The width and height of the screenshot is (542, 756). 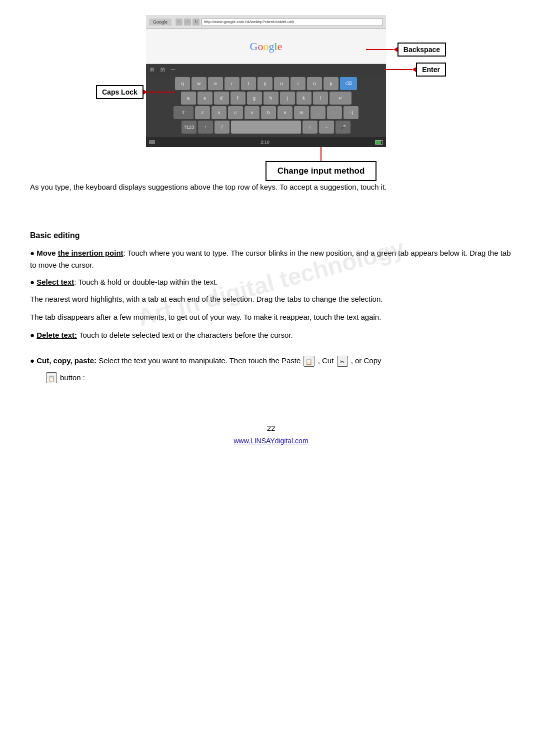 I want to click on status-left, so click(x=152, y=142).